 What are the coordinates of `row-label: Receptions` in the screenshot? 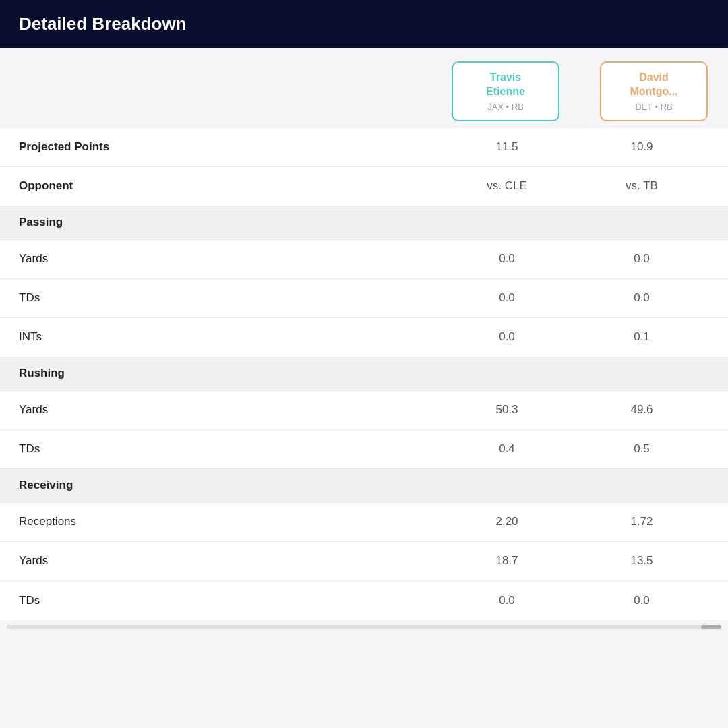 It's located at (229, 522).